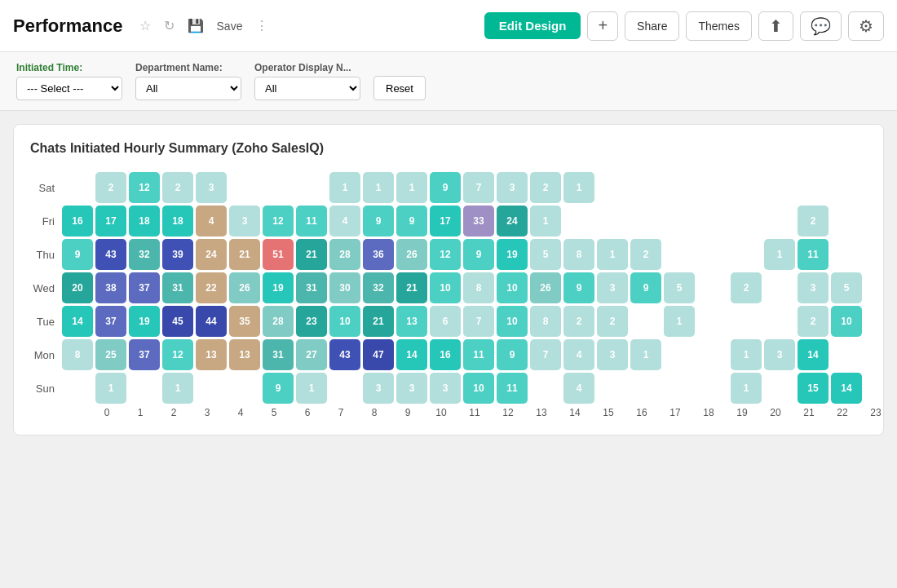 The width and height of the screenshot is (897, 588). What do you see at coordinates (400, 88) in the screenshot?
I see `reset-button: Reset` at bounding box center [400, 88].